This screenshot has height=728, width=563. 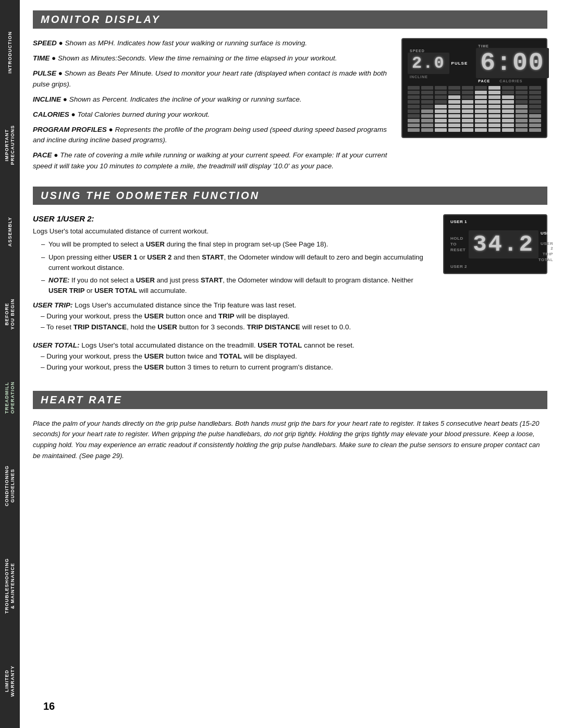 I want to click on heart-rate-section: Heart Rate Place the palm of your hands …, so click(x=290, y=426).